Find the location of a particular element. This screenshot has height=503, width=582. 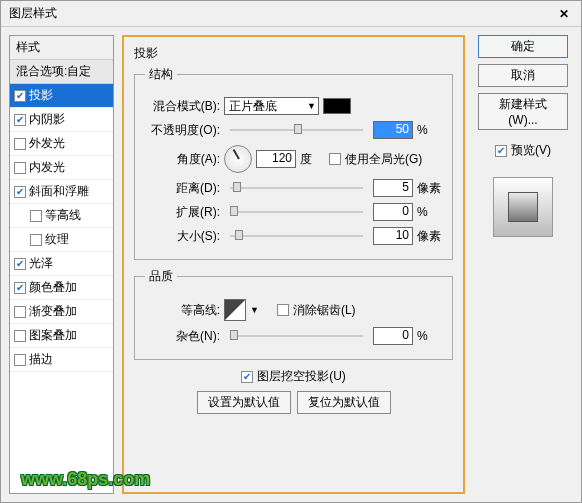

distance-slider is located at coordinates (296, 188).